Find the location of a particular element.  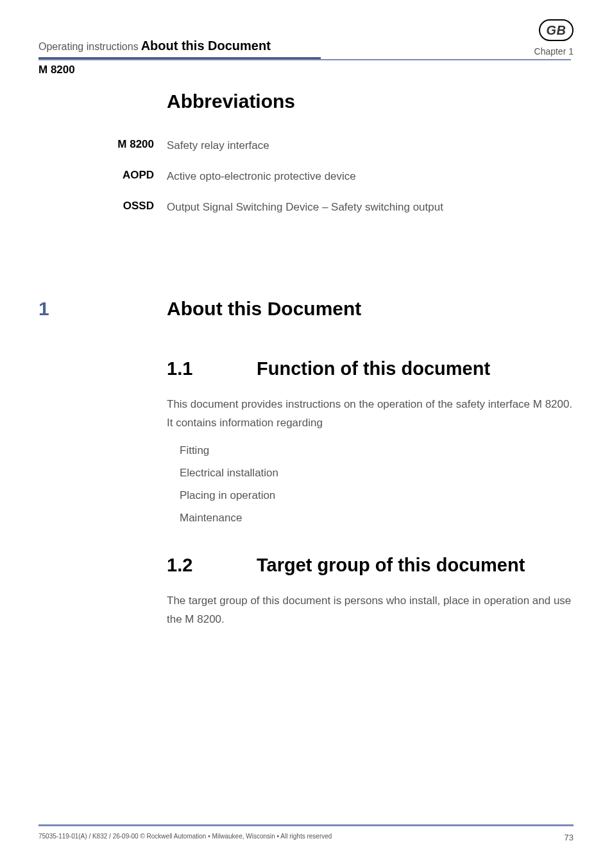

footer-divider is located at coordinates (306, 826).